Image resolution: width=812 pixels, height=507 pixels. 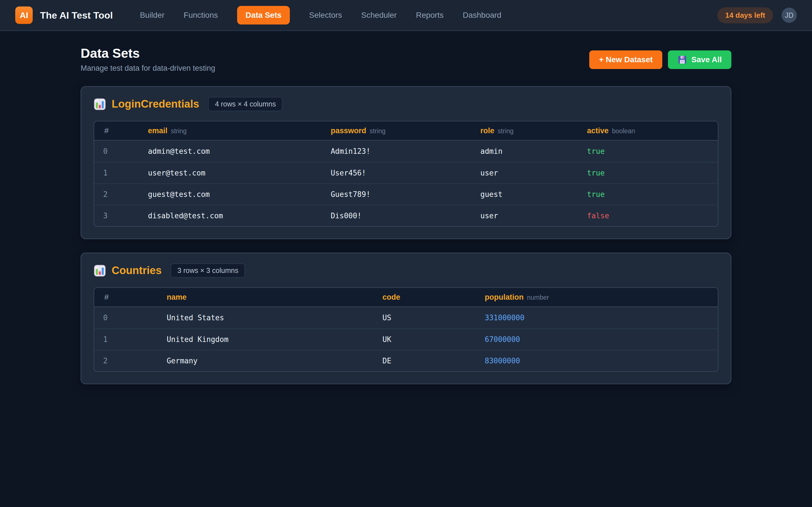 What do you see at coordinates (155, 104) in the screenshot?
I see `dataset-name: LoginCredentials` at bounding box center [155, 104].